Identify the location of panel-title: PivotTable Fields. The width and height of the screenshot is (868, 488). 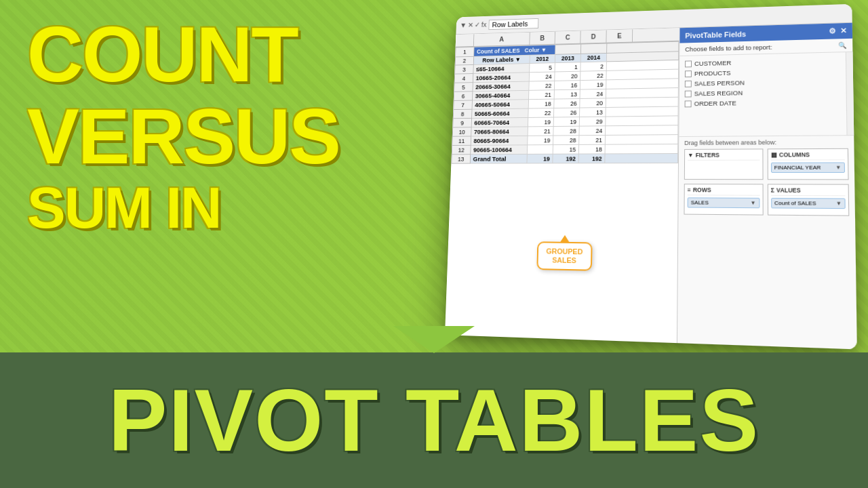
(715, 35).